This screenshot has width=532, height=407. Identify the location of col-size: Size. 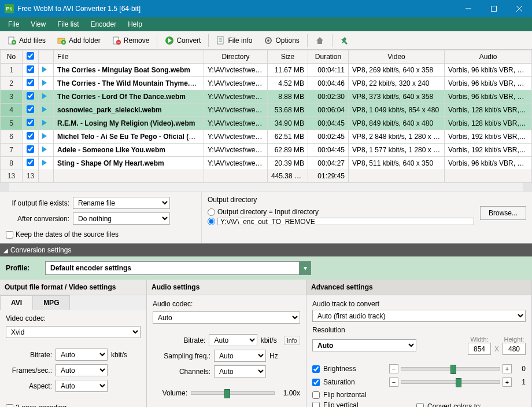
(288, 57).